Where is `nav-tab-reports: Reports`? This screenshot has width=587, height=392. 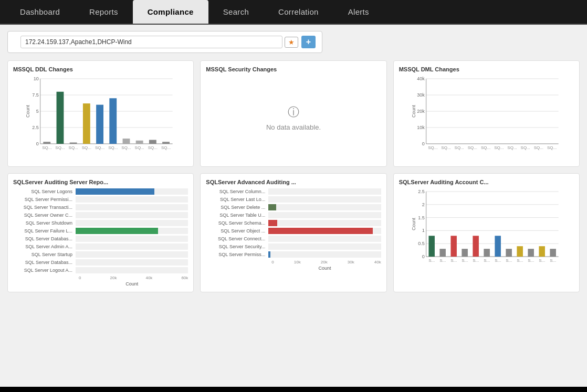
nav-tab-reports: Reports is located at coordinates (104, 12).